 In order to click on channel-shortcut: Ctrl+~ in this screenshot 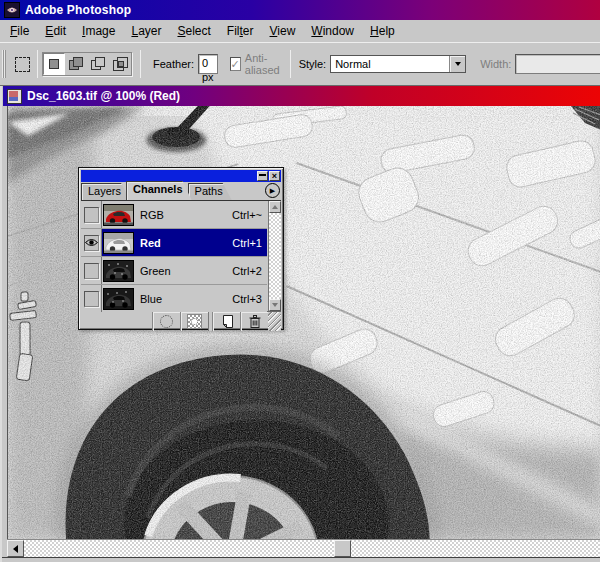, I will do `click(250, 215)`.